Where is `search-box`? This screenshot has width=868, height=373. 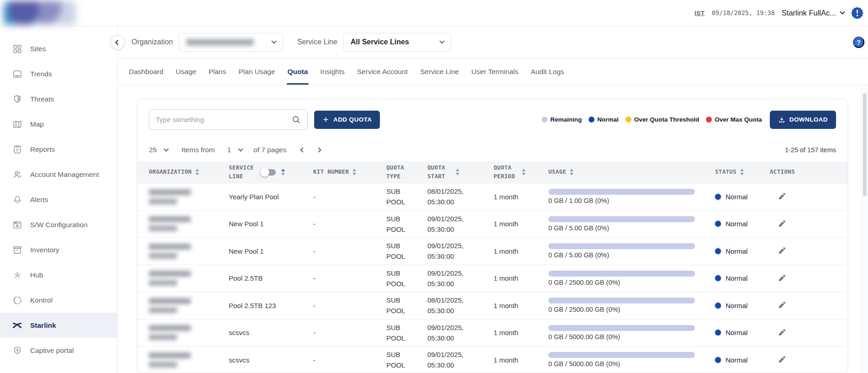
search-box is located at coordinates (228, 120).